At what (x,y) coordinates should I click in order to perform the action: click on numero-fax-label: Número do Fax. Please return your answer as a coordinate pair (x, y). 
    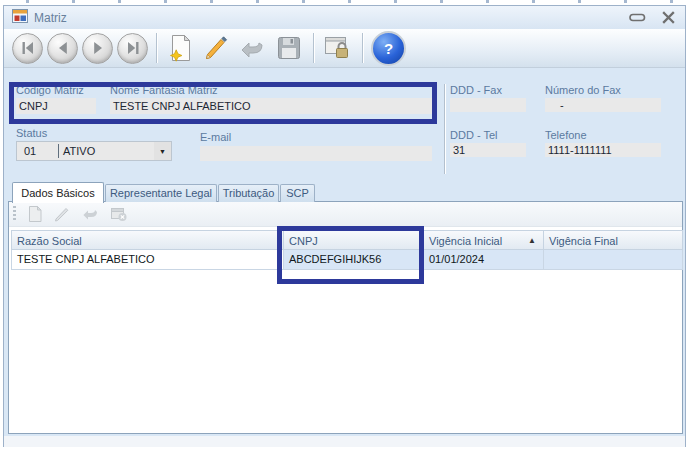
    Looking at the image, I should click on (583, 90).